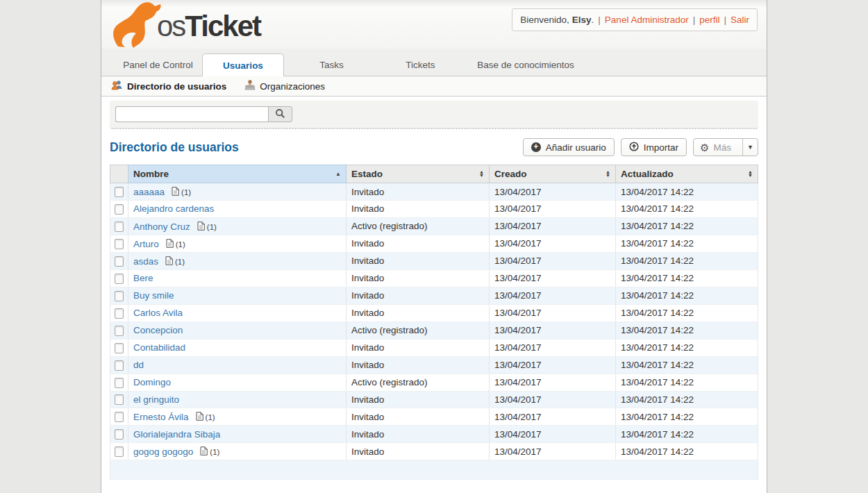  I want to click on user-name-link: Arturo, so click(146, 244).